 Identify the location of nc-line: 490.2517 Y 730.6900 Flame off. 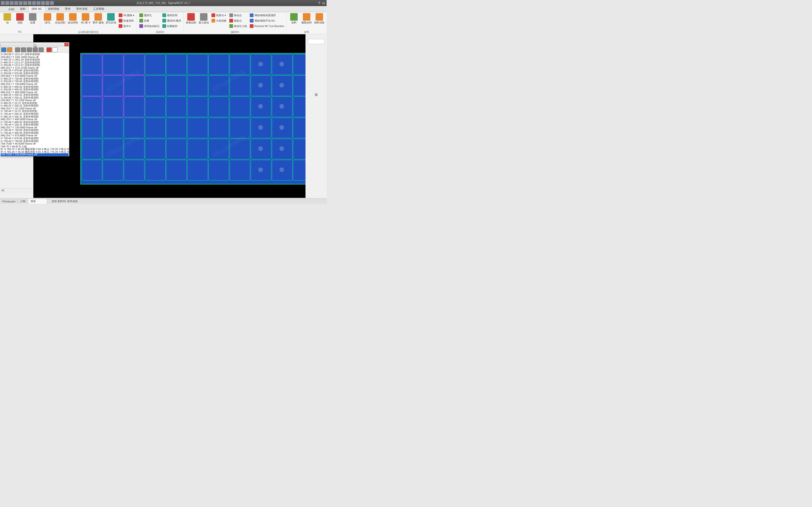
(35, 84).